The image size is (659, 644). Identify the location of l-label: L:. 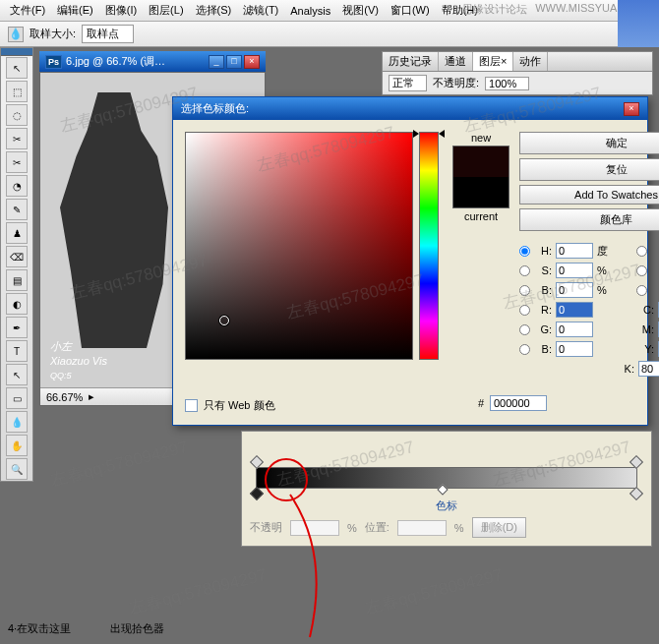
(655, 251).